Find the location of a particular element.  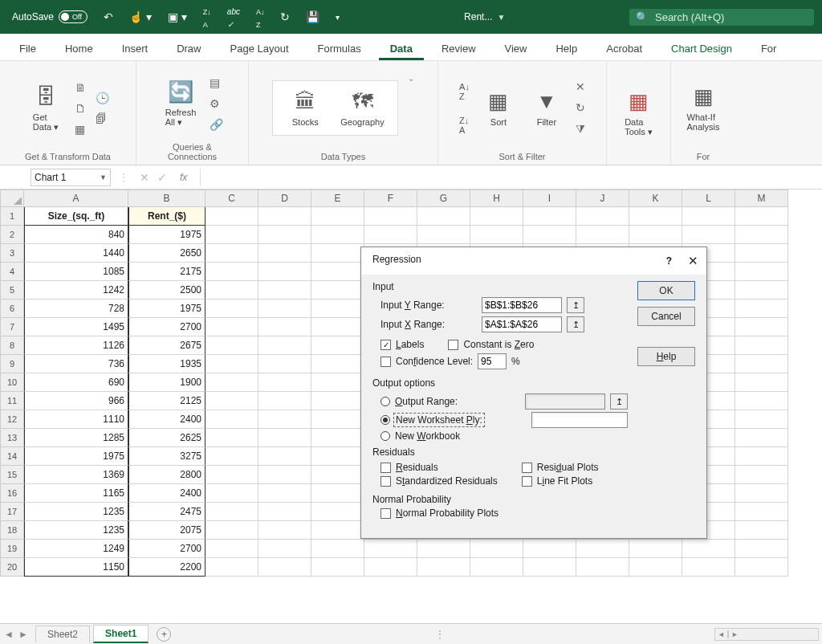

cell-G19 is located at coordinates (444, 549).